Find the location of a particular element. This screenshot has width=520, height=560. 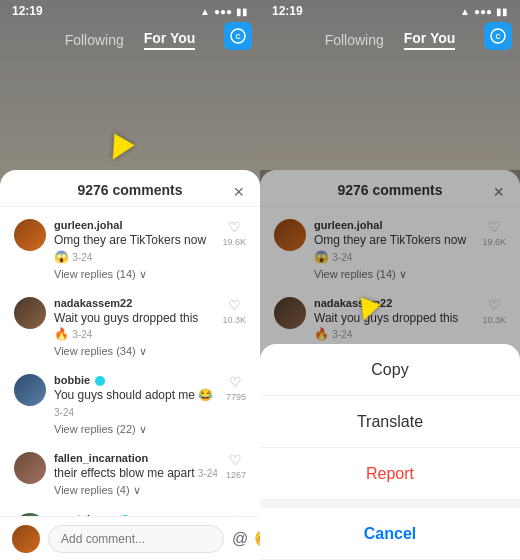

comment-input is located at coordinates (136, 539).